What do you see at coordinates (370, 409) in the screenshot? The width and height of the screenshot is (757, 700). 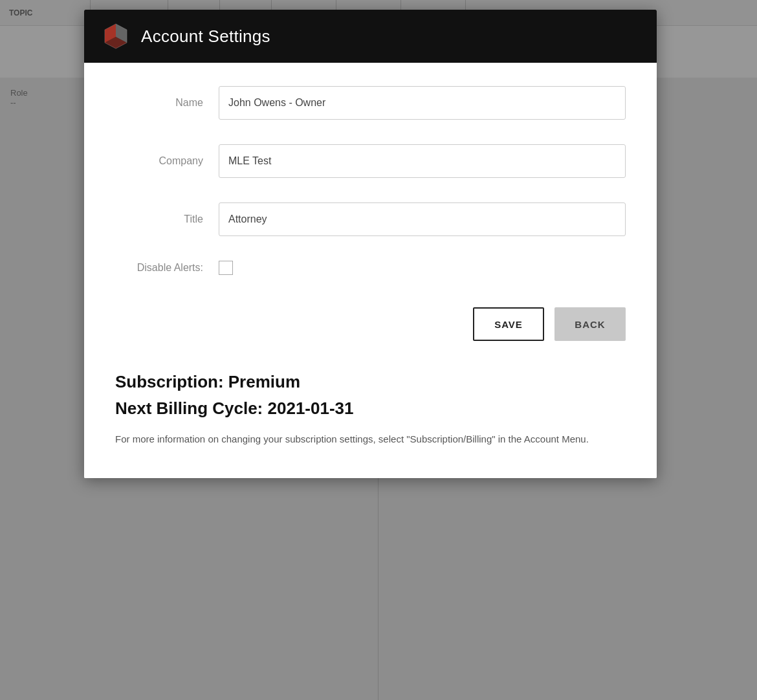 I see `billing-cycle: Next Billing Cycle: 2021-01-31` at bounding box center [370, 409].